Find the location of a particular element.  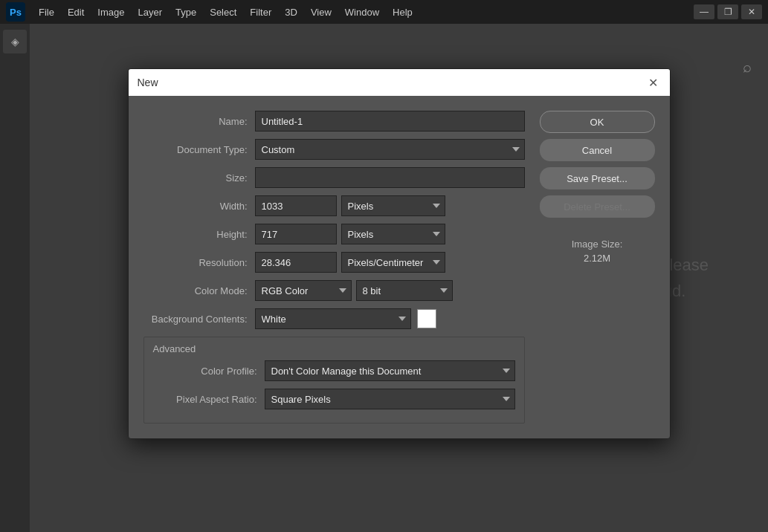

bg-contents-label: Background Contents: is located at coordinates (199, 319).